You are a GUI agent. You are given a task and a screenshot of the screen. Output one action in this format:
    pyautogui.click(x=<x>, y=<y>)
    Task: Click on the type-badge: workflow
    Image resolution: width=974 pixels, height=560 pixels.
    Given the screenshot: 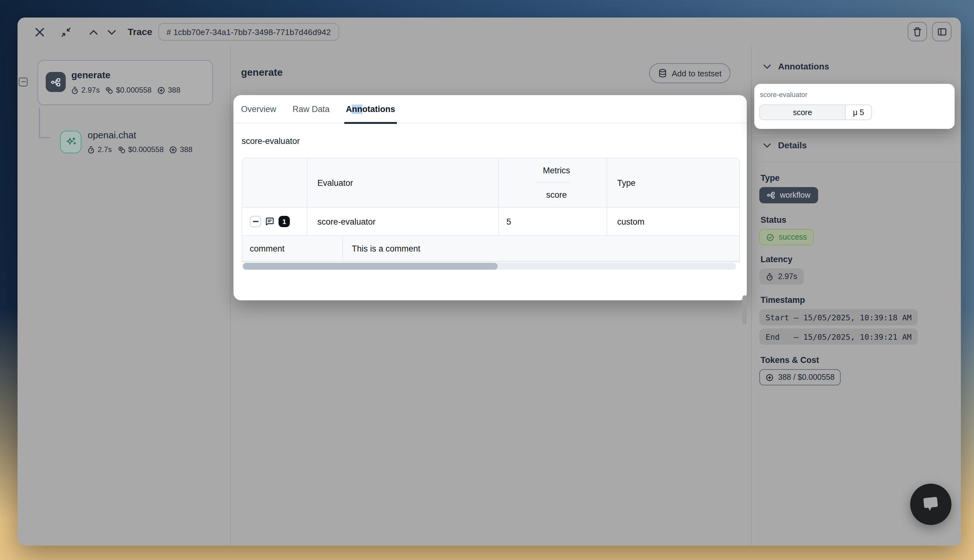 What is the action you would take?
    pyautogui.click(x=789, y=195)
    